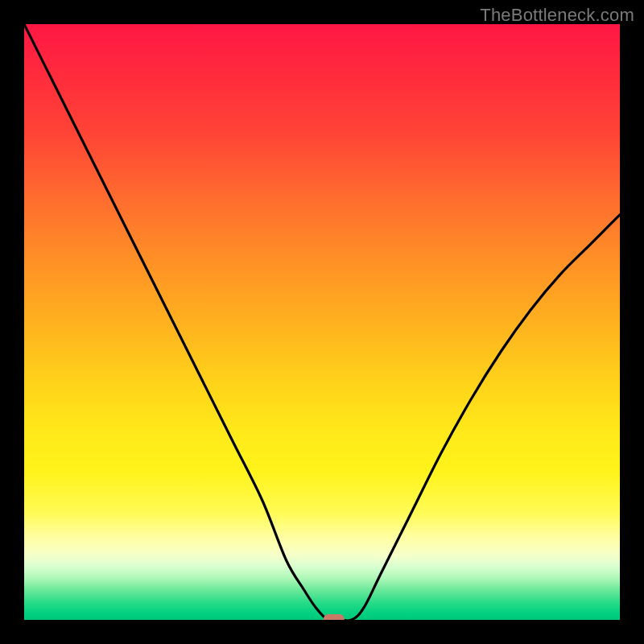 Image resolution: width=644 pixels, height=644 pixels. I want to click on min-marker, so click(334, 617).